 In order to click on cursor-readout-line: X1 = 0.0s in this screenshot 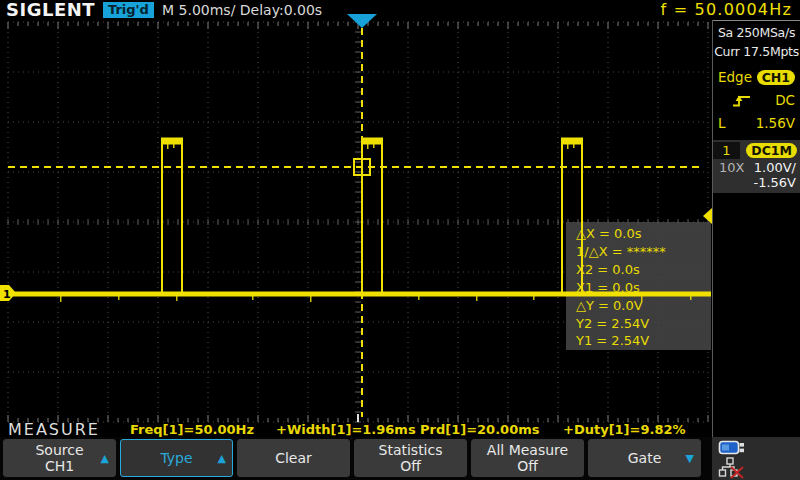, I will do `click(644, 288)`.